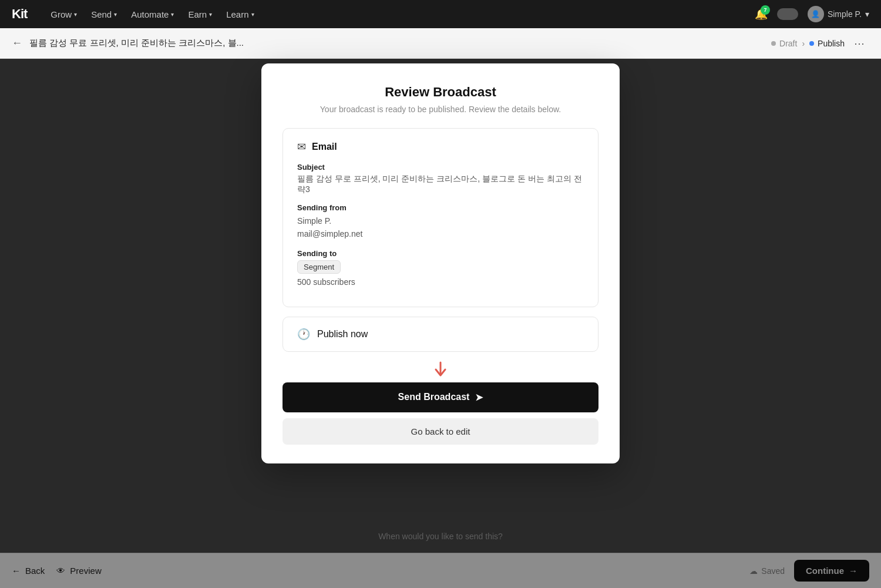 The width and height of the screenshot is (881, 588). I want to click on arrow-right-icon: ›, so click(803, 43).